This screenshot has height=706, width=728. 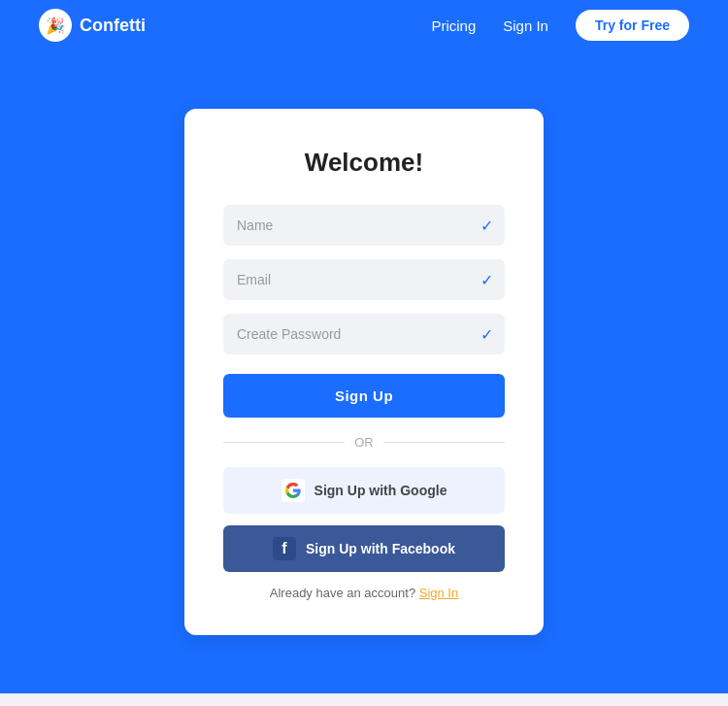 I want to click on pricing-link: Pricing, so click(x=453, y=25).